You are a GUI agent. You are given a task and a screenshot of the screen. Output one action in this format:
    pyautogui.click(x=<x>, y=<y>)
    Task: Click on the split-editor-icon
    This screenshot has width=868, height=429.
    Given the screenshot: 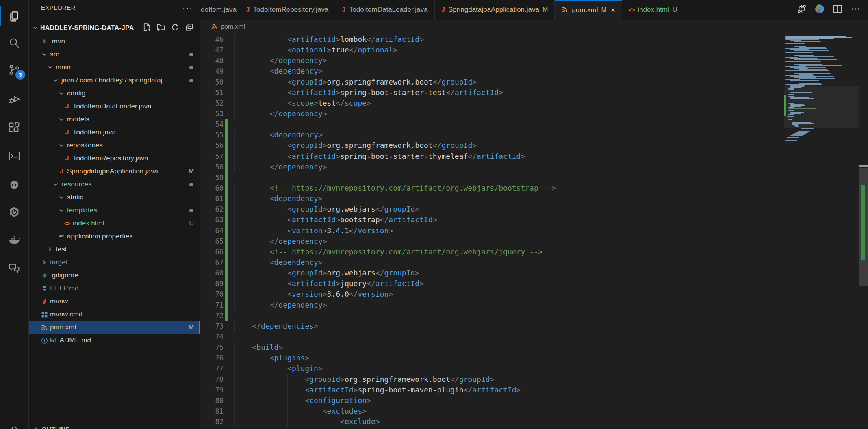 What is the action you would take?
    pyautogui.click(x=838, y=10)
    